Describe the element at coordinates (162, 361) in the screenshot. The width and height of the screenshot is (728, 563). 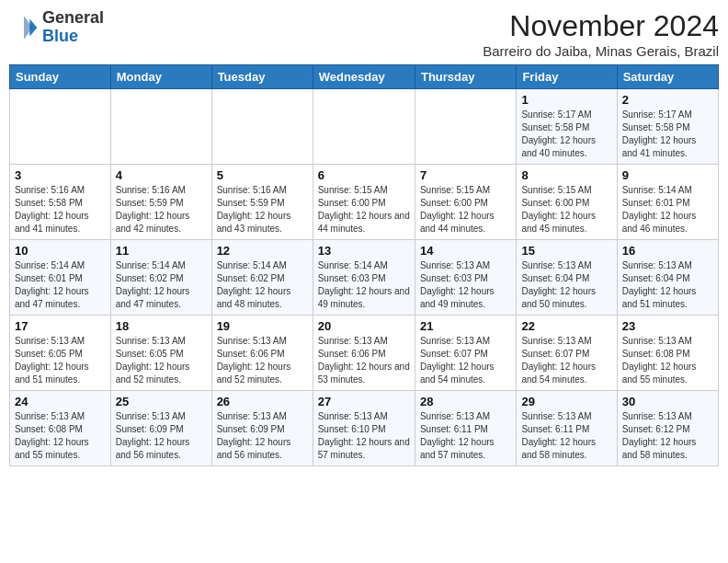
I see `day-info: Sunrise: 5:13 AM Sunset: 6:05 PM Dayligh…` at that location.